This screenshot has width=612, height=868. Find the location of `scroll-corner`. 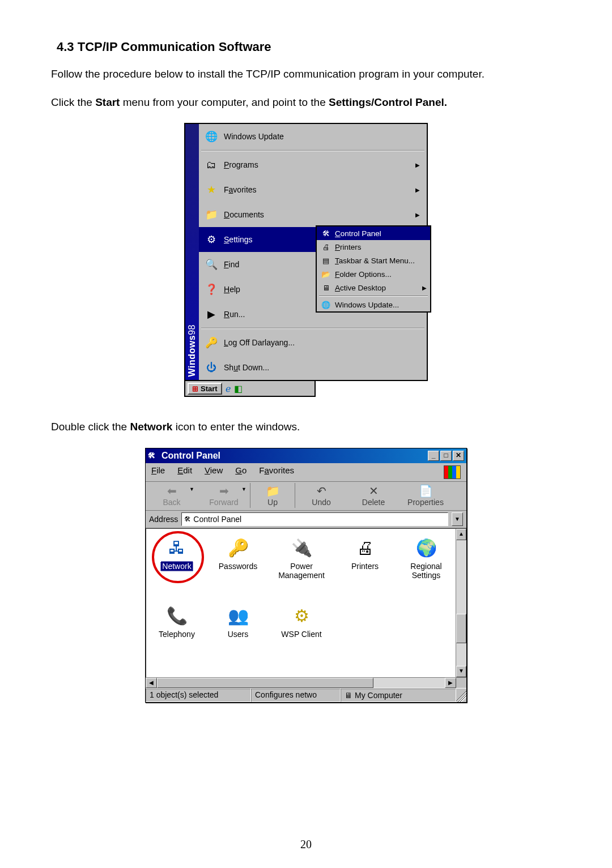

scroll-corner is located at coordinates (461, 683).